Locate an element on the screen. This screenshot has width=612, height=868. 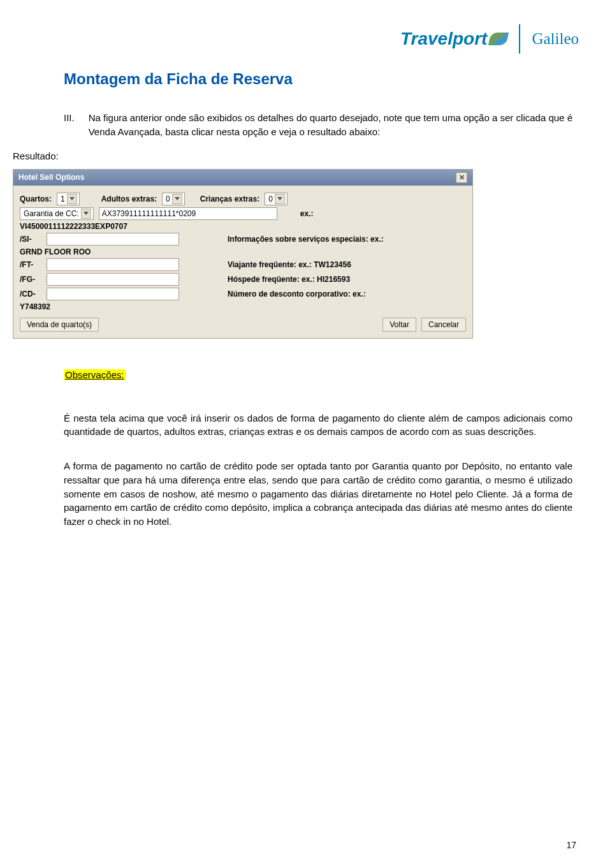
adultos-value: 0 is located at coordinates (168, 199).